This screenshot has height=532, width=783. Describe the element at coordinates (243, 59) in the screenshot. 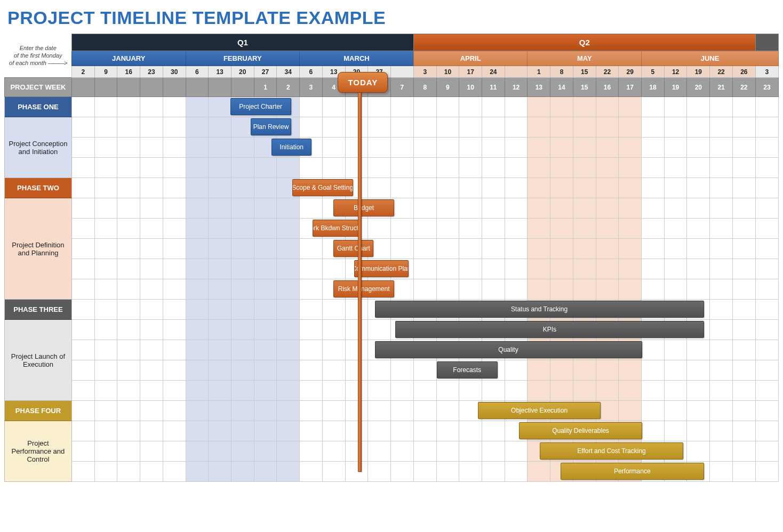

I see `month-feb: FEBRUARY` at that location.